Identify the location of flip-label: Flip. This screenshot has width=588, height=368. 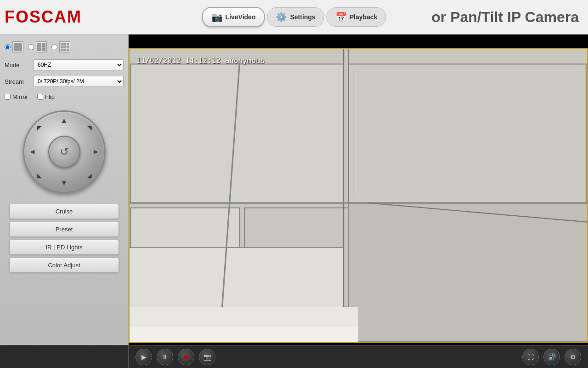
(50, 97).